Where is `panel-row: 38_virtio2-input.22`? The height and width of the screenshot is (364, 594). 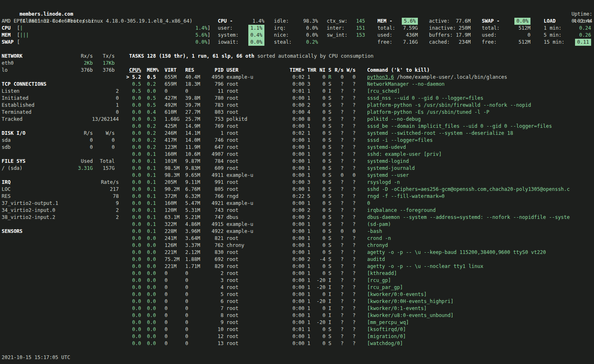
panel-row: 38_virtio2-input.22 is located at coordinates (60, 218).